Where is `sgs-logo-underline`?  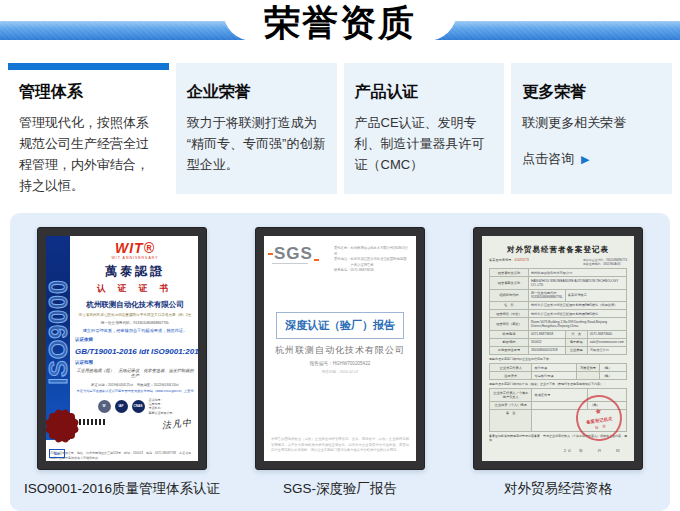
sgs-logo-underline is located at coordinates (290, 264).